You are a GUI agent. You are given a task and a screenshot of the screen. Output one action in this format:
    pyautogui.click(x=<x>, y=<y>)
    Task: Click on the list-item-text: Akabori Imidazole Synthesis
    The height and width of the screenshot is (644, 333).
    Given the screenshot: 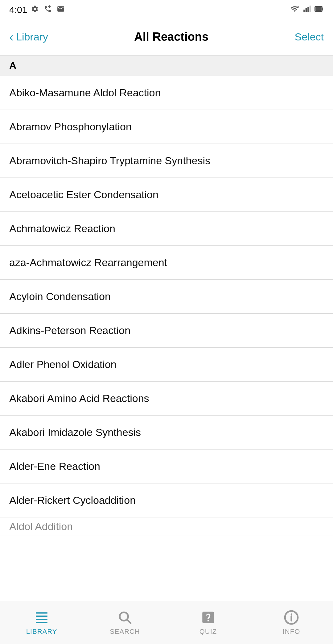 What is the action you would take?
    pyautogui.click(x=75, y=432)
    